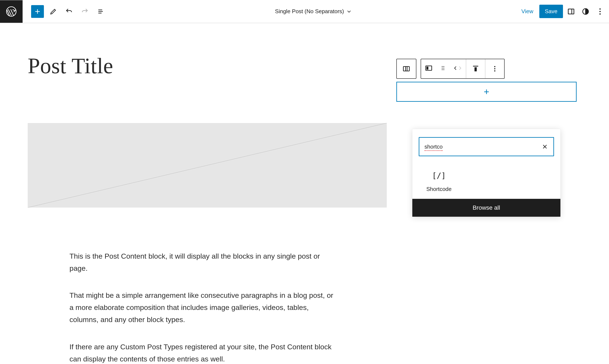  I want to click on drag-handle, so click(443, 69).